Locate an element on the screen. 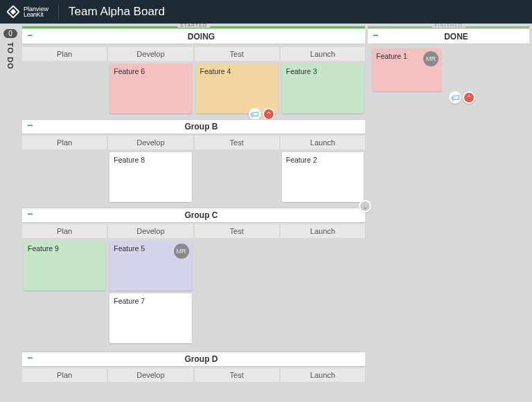 The height and width of the screenshot is (402, 532). lane-launch is located at coordinates (323, 295).